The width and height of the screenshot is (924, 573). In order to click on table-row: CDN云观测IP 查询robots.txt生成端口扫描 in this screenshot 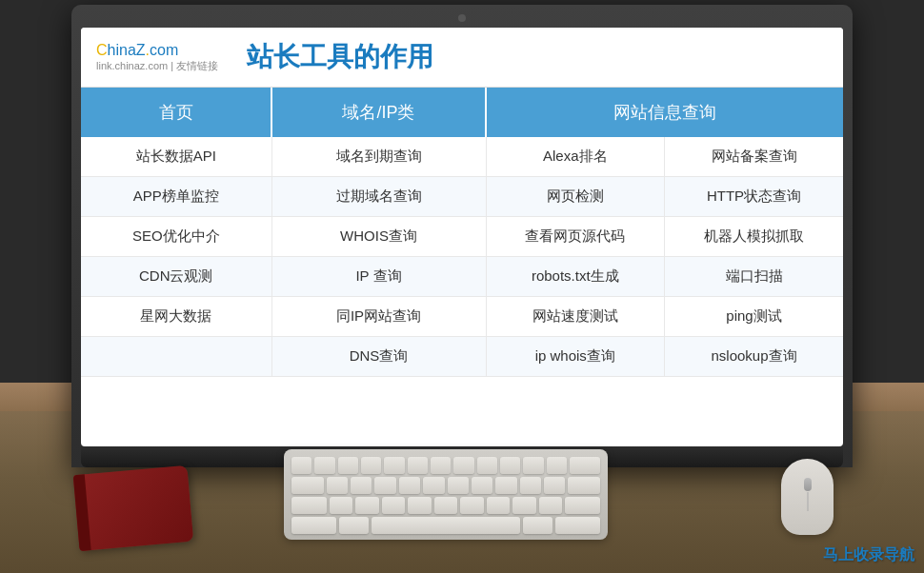, I will do `click(462, 277)`.